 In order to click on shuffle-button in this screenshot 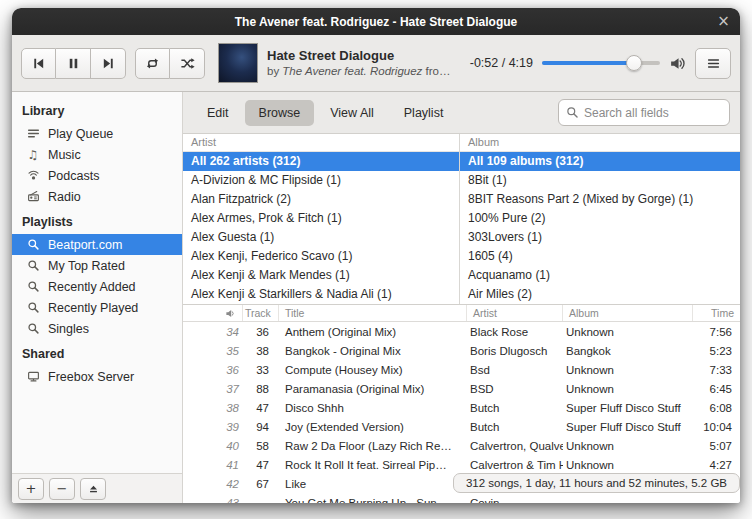, I will do `click(188, 64)`.